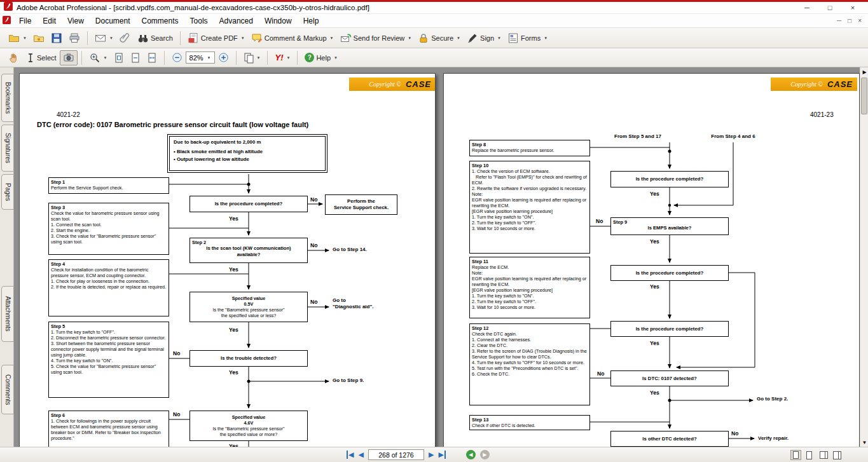 This screenshot has width=868, height=462. Describe the element at coordinates (434, 8) in the screenshot. I see `titlebar: Adobe Acrobat Professional - [scribd.vpd…` at that location.